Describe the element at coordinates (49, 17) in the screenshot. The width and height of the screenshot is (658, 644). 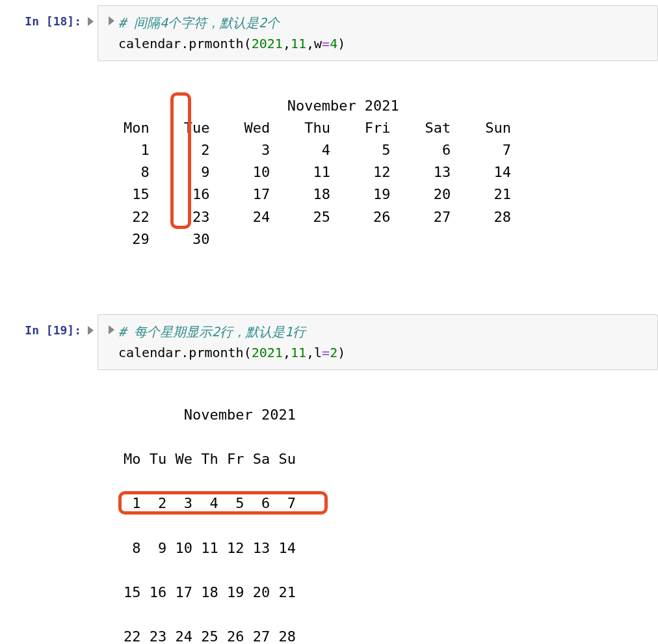
I see `prompt-area: In [18]:` at that location.